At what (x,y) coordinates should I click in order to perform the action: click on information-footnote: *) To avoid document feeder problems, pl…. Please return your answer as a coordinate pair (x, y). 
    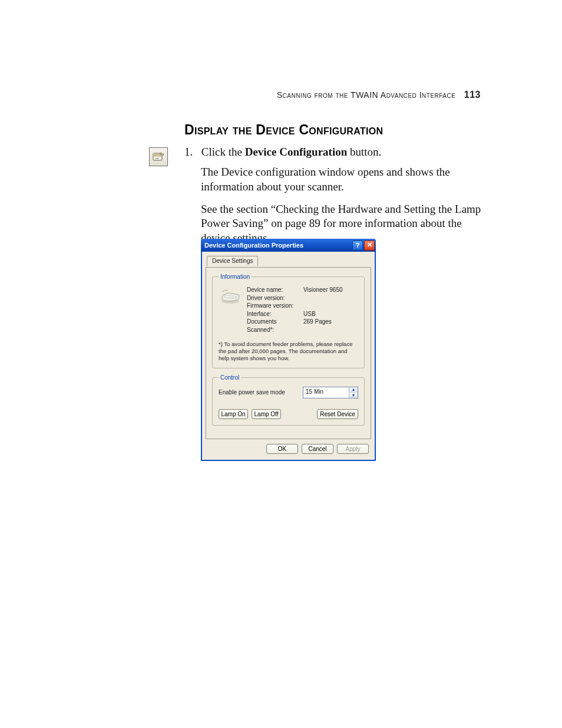
    Looking at the image, I should click on (289, 351).